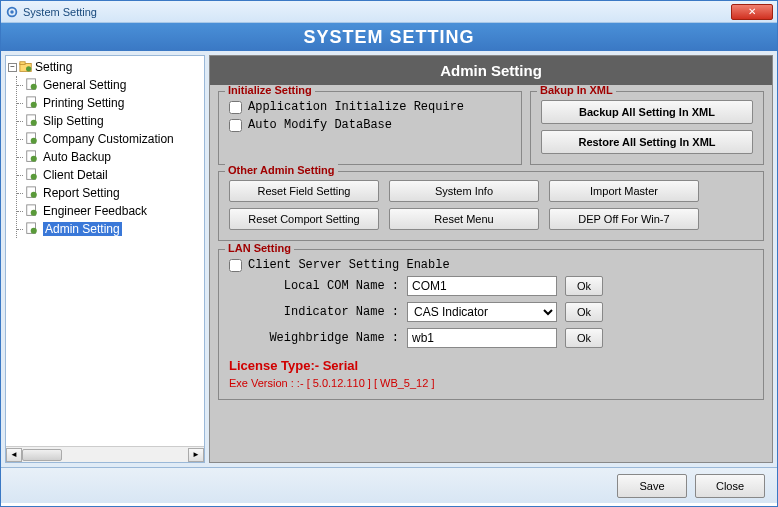 This screenshot has width=778, height=507. I want to click on tree-item-label: Slip Setting, so click(74, 121).